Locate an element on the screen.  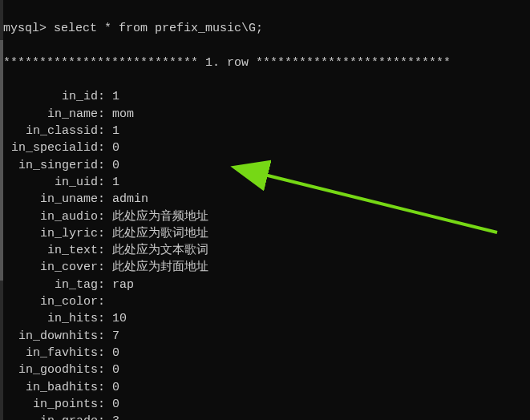
field-name: in_downhits is located at coordinates (51, 337).